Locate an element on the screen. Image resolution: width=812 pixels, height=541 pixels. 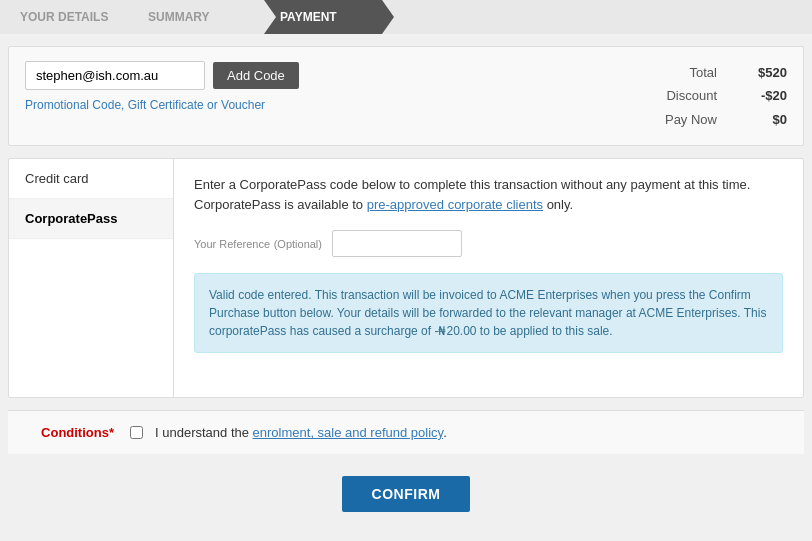
total-value: $520 is located at coordinates (762, 72).